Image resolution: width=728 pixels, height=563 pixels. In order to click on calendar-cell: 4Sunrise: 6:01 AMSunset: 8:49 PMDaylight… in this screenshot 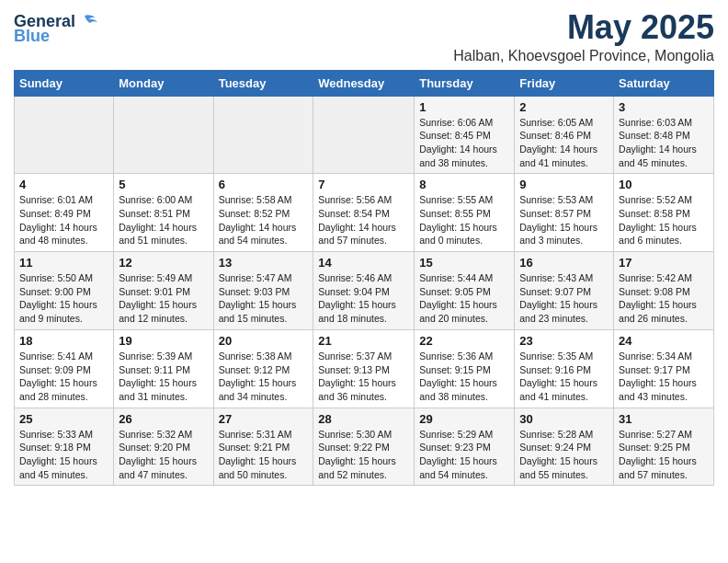, I will do `click(64, 213)`.